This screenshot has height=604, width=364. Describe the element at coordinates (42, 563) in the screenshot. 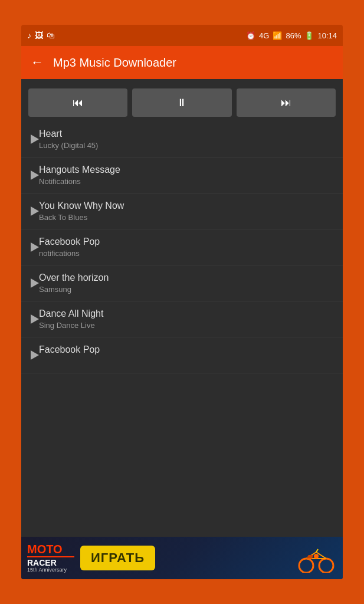

I see `ad-racer-text: RACER` at that location.